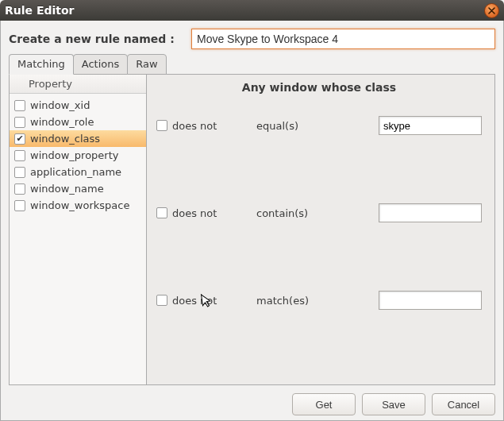  What do you see at coordinates (20, 139) in the screenshot?
I see `checkbox-icon: ✔` at bounding box center [20, 139].